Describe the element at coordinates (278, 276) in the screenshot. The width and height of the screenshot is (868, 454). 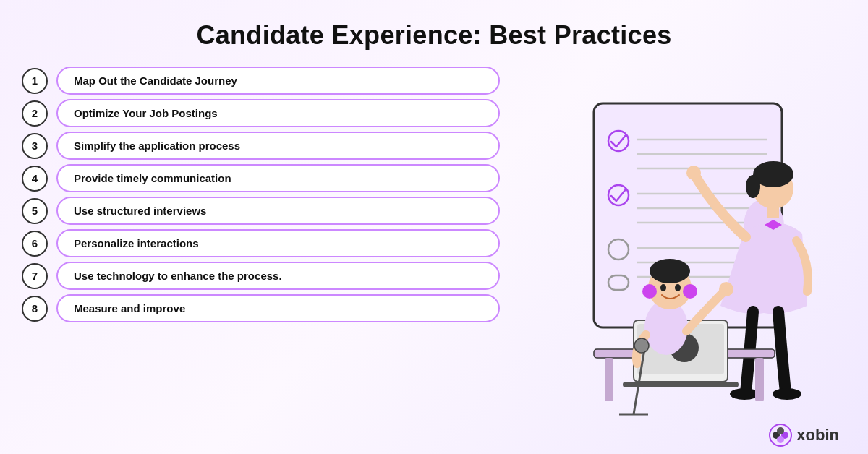
I see `item-label: Use technology to enhance the process.` at that location.